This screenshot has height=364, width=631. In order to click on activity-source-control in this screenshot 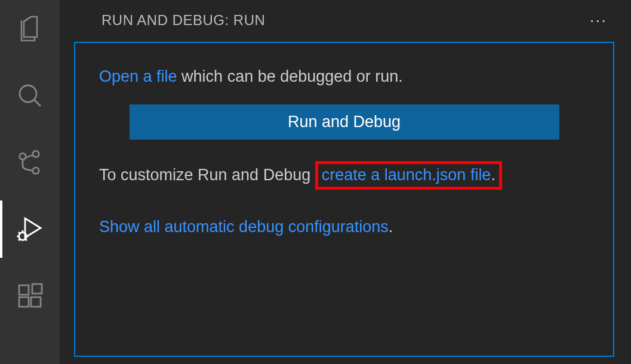, I will do `click(30, 162)`.